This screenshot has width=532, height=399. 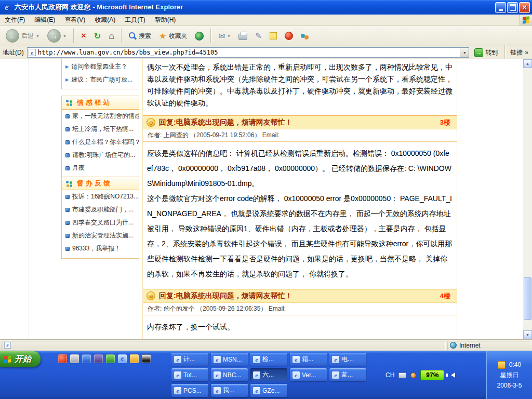 What do you see at coordinates (273, 36) in the screenshot?
I see `discuss-note-icon` at bounding box center [273, 36].